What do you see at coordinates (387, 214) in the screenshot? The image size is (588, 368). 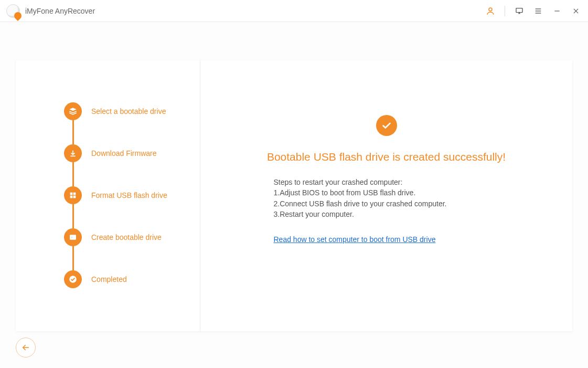 I see `instruction-line-3: 3.Restart your computer.` at bounding box center [387, 214].